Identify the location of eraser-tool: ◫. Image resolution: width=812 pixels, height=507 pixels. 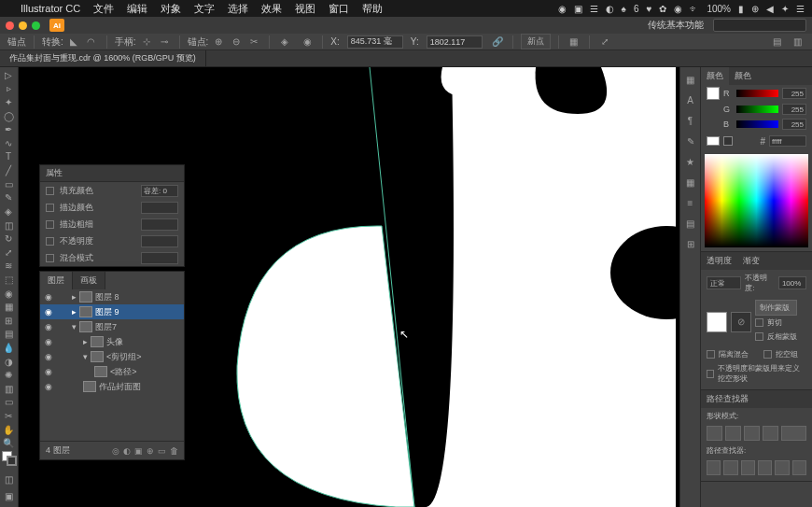
(8, 226).